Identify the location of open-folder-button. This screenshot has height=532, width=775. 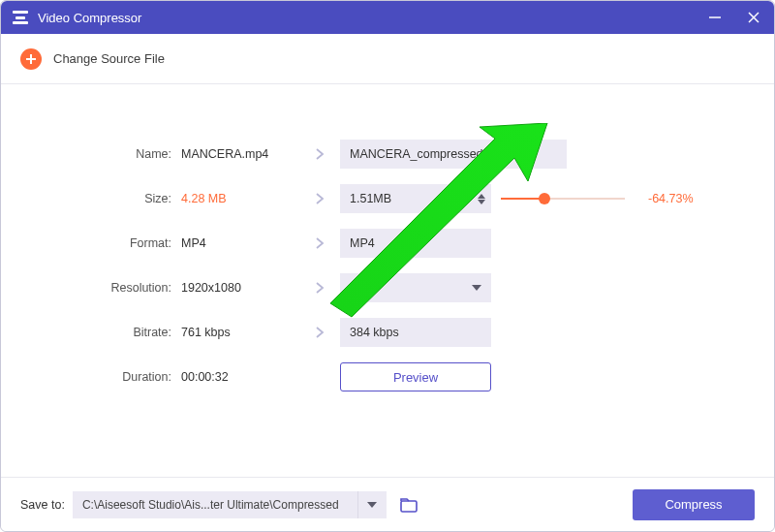
(409, 505).